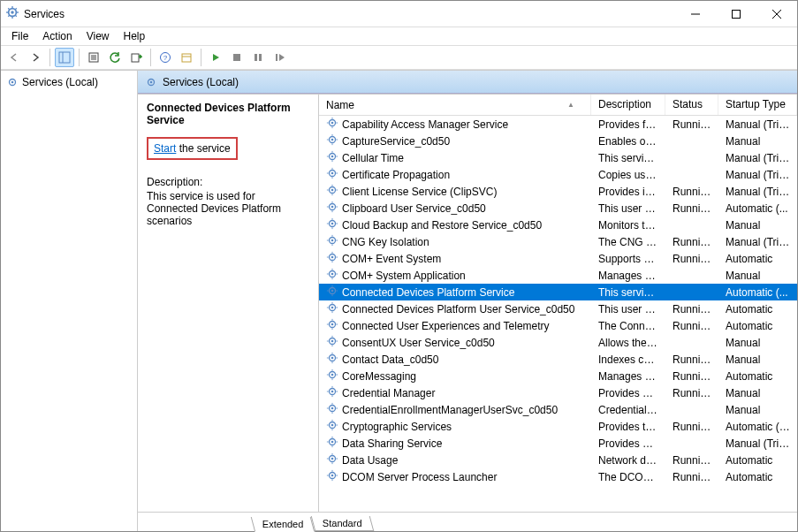 The height and width of the screenshot is (532, 798). I want to click on service-row: Data Sharing ServiceProvides da...Manual…, so click(559, 444).